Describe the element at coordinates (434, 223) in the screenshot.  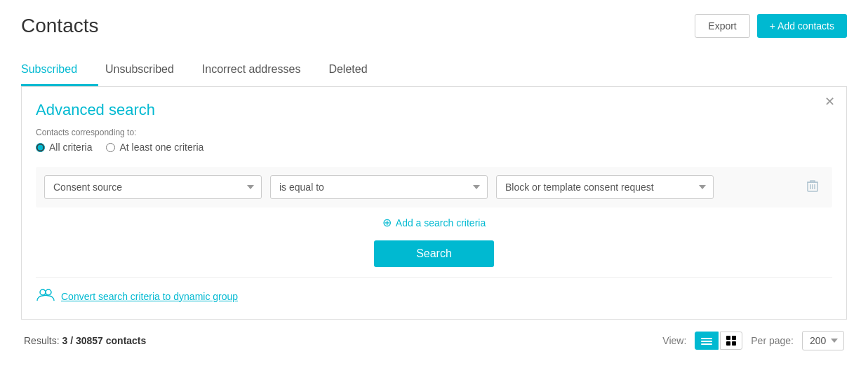
I see `add-criteria-area: ⊕ Add a search criteria` at that location.